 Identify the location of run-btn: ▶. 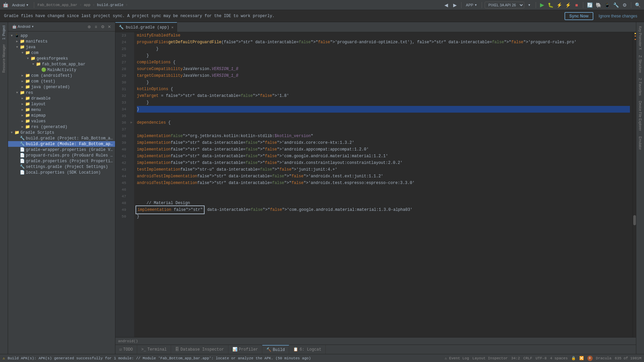
(542, 5).